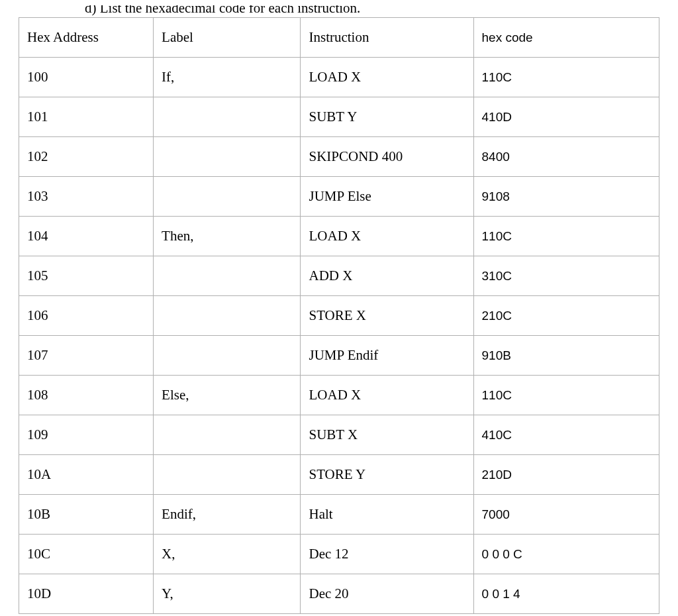  What do you see at coordinates (86, 117) in the screenshot?
I see `cell-addr: 101` at bounding box center [86, 117].